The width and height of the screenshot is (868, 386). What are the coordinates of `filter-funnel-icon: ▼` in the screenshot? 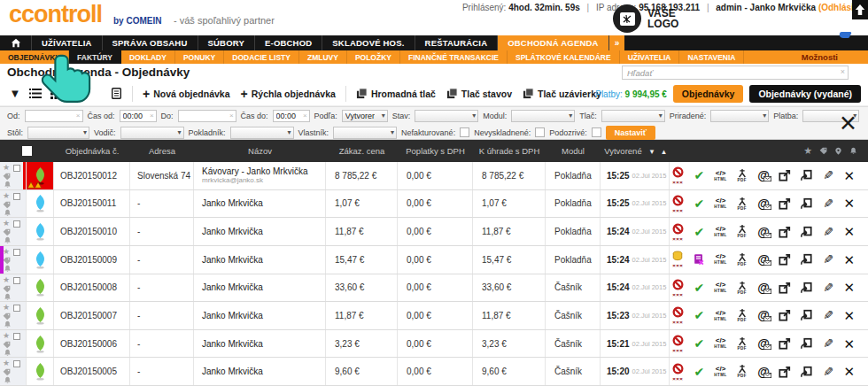 It's located at (15, 94).